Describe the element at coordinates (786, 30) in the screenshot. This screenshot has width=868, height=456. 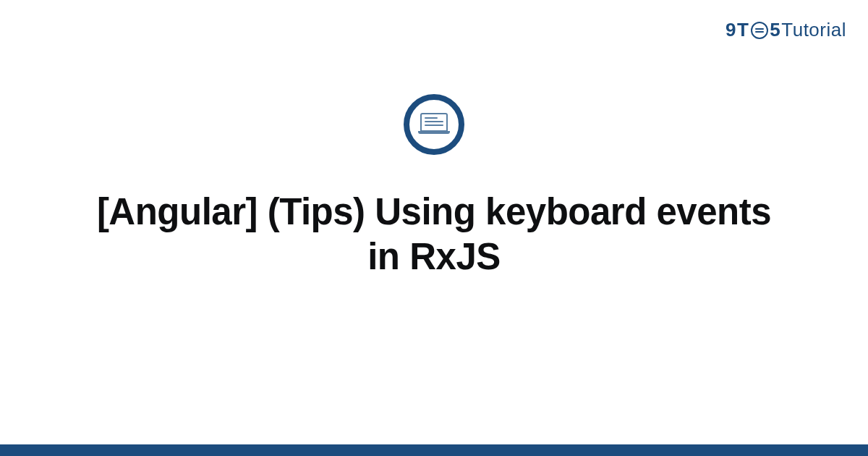
I see `site-logo: 9 T 5 Tutorial` at that location.